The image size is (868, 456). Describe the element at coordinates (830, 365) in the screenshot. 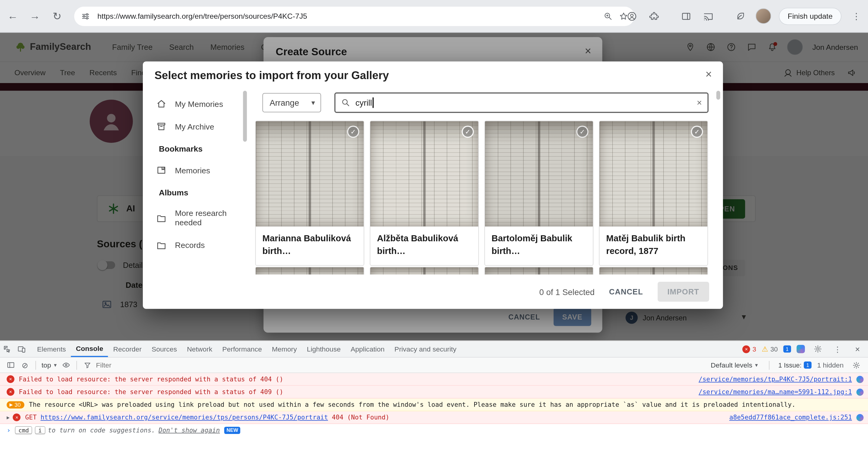

I see `hidden-count: 1 hidden` at that location.